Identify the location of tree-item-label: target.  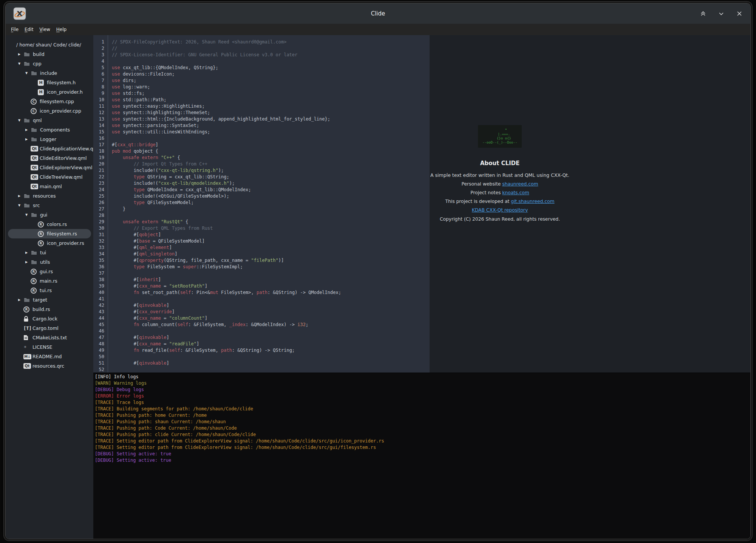
(40, 300).